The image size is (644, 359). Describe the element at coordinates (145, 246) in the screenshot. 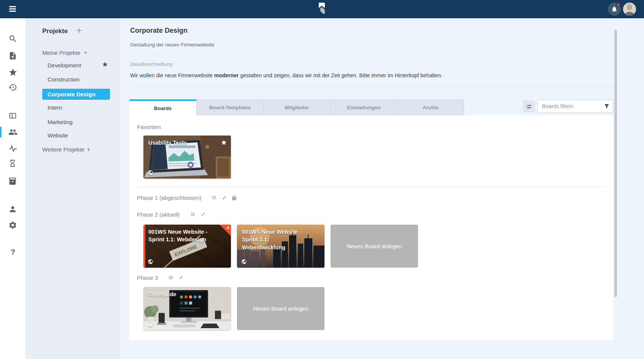

I see `card-color-stripe` at that location.